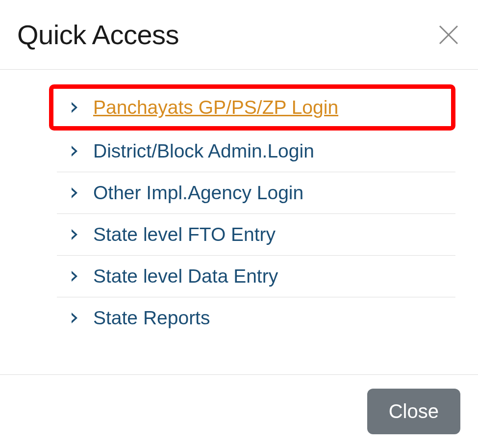 This screenshot has height=448, width=478. Describe the element at coordinates (256, 318) in the screenshot. I see `menu-item-state-reports: State Reports` at that location.